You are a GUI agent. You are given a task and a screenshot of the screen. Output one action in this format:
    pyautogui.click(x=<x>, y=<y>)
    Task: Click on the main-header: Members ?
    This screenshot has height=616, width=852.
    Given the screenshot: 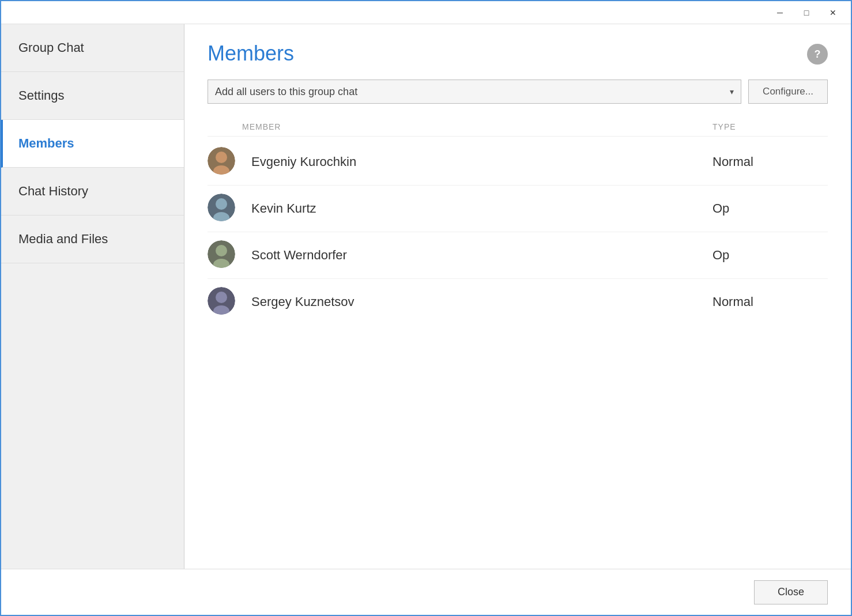 What is the action you would take?
    pyautogui.click(x=518, y=54)
    